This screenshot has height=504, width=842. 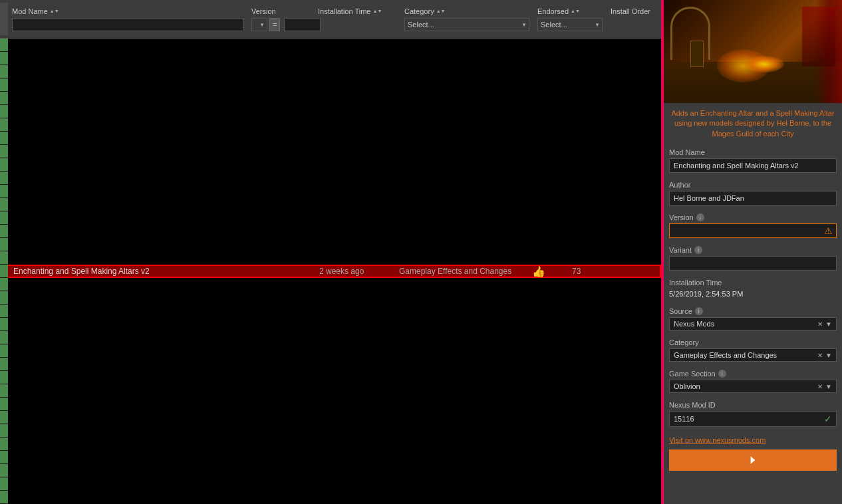 What do you see at coordinates (128, 25) in the screenshot?
I see `mod-name-filter` at bounding box center [128, 25].